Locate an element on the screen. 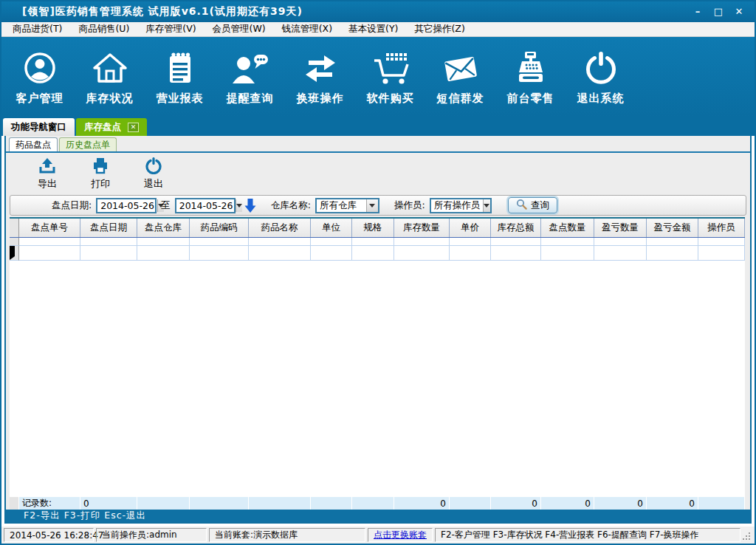  close-button: ✕ is located at coordinates (739, 12).